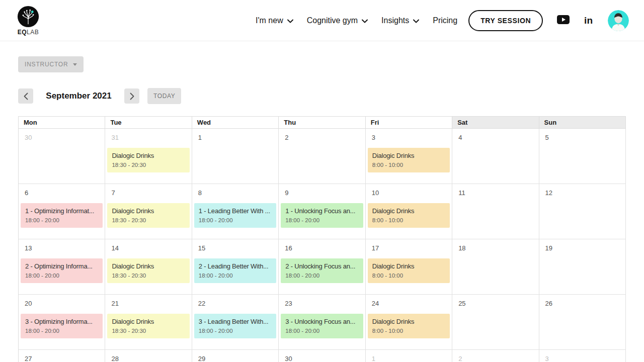  Describe the element at coordinates (148, 356) in the screenshot. I see `day-cell: 28` at that location.